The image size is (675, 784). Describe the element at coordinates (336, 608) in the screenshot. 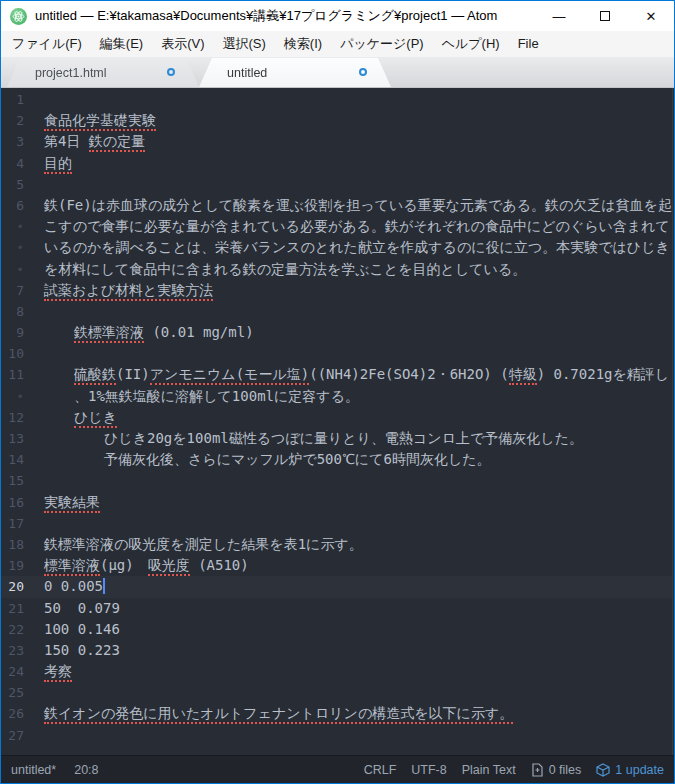

I see `editor-row: 2150 0.079` at that location.